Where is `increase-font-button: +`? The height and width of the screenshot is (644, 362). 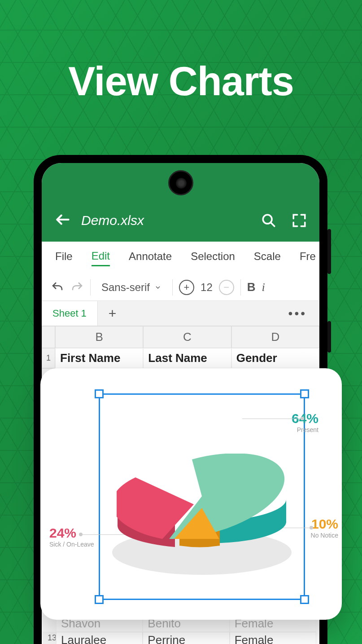 increase-font-button: + is located at coordinates (187, 287).